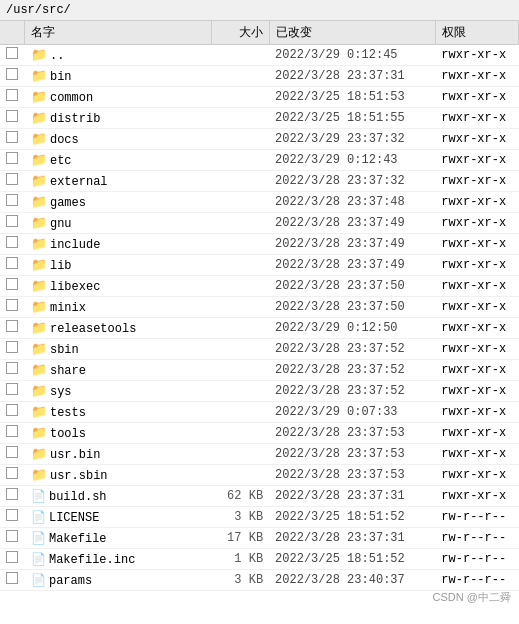 This screenshot has height=624, width=519. Describe the element at coordinates (260, 266) in the screenshot. I see `table-row: 📁lib2022/3/28 23:37:49rwxr-xr-x` at that location.